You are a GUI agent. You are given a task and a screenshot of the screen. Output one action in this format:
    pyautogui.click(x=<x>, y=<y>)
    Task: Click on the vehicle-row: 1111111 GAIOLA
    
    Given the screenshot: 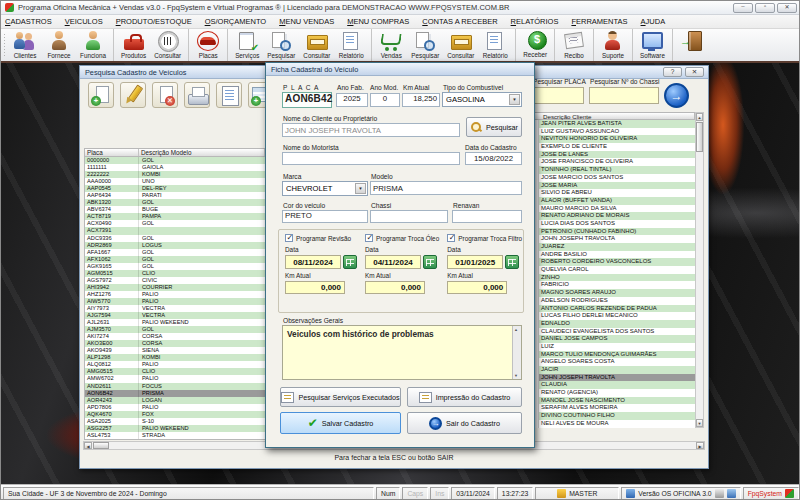 What is the action you would take?
    pyautogui.click(x=175, y=168)
    